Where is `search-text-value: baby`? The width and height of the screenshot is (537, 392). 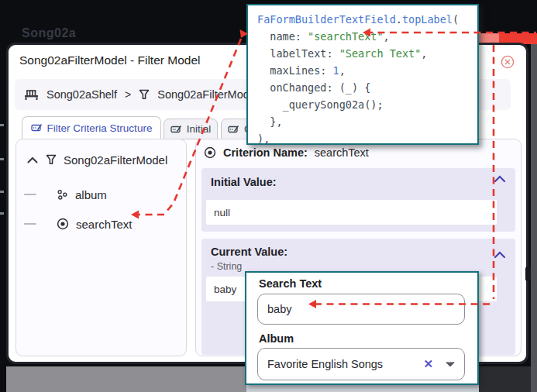
search-text-value: baby is located at coordinates (279, 309).